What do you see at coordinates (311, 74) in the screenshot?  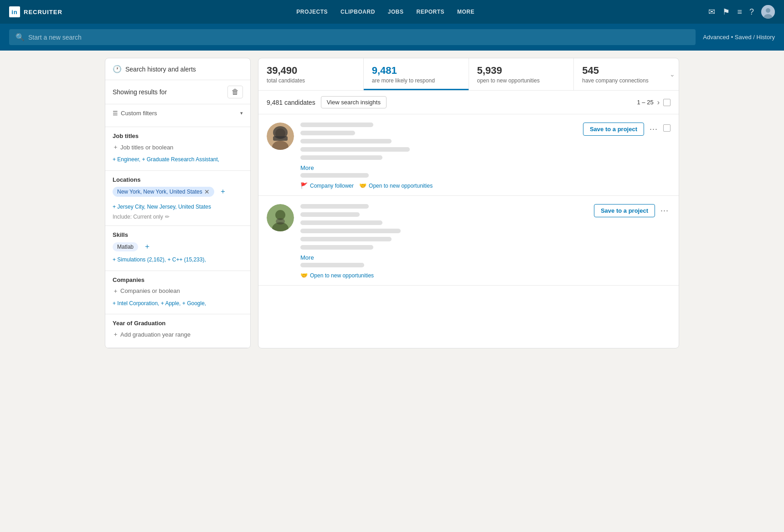 I see `stat-total: 39,490 total candidates` at bounding box center [311, 74].